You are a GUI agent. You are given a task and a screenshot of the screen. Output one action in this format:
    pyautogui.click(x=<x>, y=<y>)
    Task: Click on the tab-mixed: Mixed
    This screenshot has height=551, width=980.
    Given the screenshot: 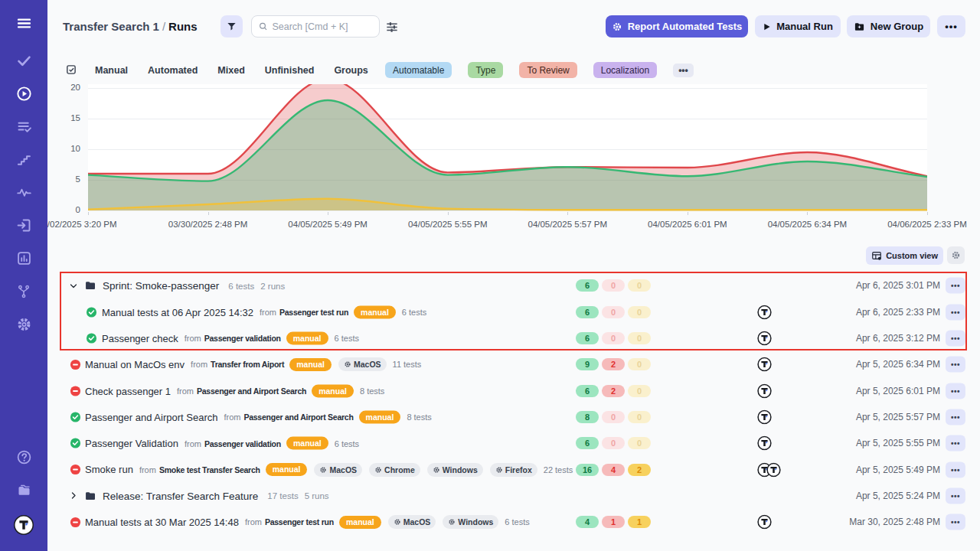 What is the action you would take?
    pyautogui.click(x=231, y=70)
    